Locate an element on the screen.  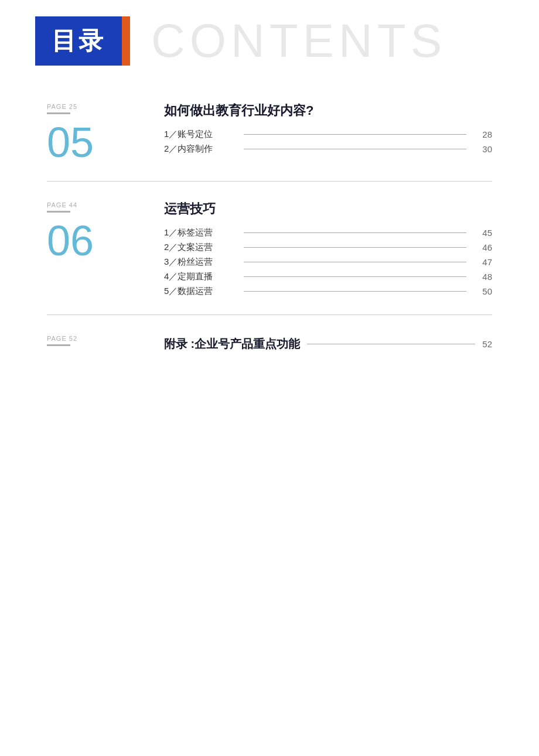
section-06-right: 运营技巧 1／标签运营 45 2／文案运营 46 3／粉丝运营 47 is located at coordinates (328, 248).